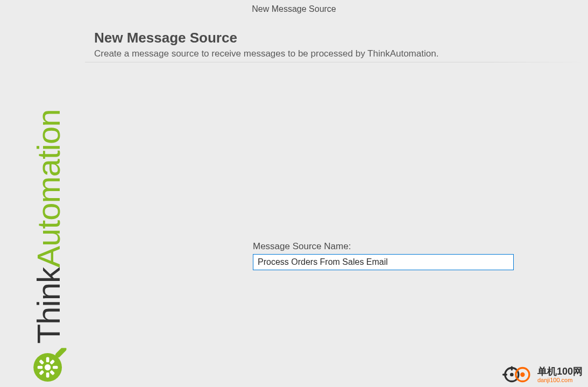  Describe the element at coordinates (560, 380) in the screenshot. I see `watermark-line2: danji100.com` at that location.